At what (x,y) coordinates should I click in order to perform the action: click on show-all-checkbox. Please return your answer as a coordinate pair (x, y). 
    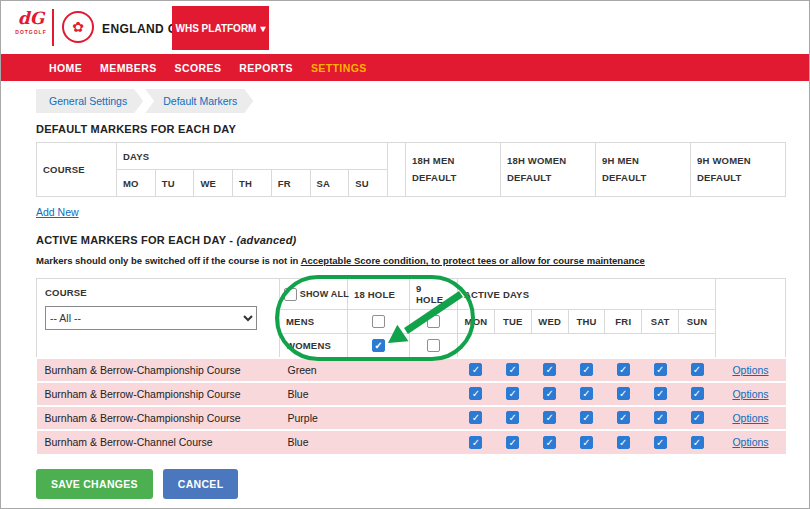
    Looking at the image, I should click on (290, 294).